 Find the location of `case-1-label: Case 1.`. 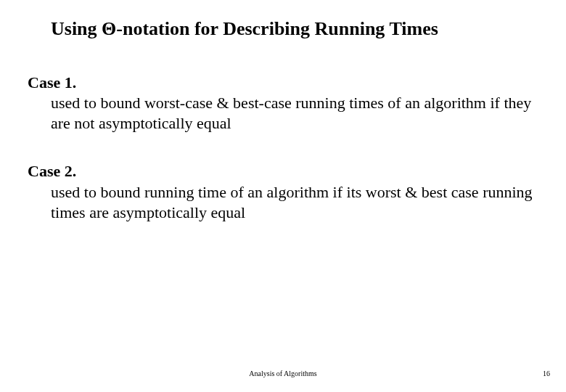

case-1-label: Case 1. is located at coordinates (283, 83).